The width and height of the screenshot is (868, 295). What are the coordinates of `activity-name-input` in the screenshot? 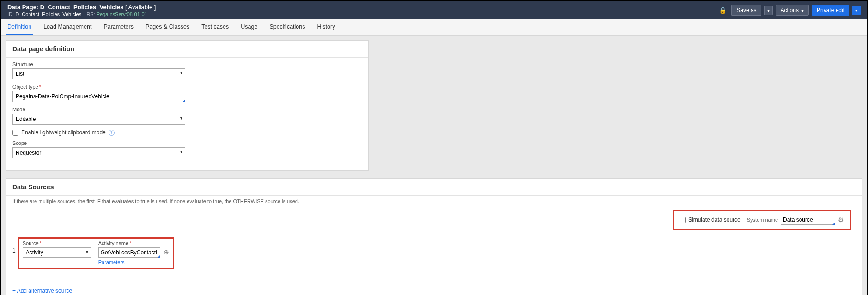 It's located at (129, 253).